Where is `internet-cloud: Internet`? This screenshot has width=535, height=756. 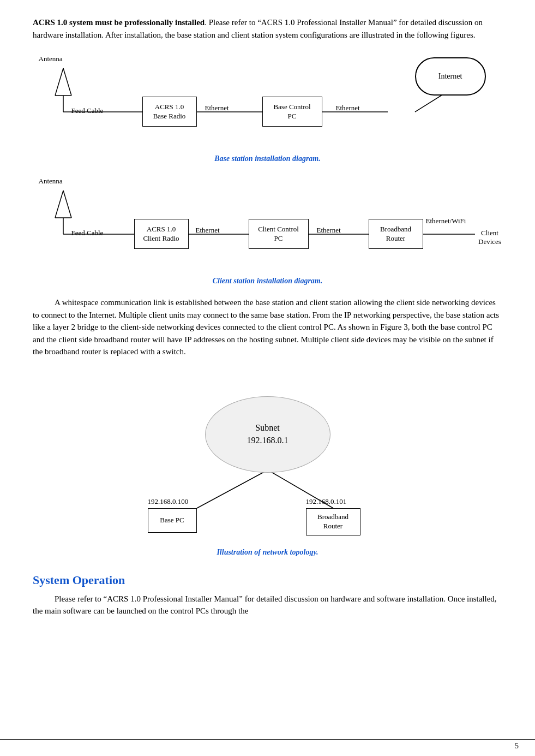
internet-cloud: Internet is located at coordinates (450, 76).